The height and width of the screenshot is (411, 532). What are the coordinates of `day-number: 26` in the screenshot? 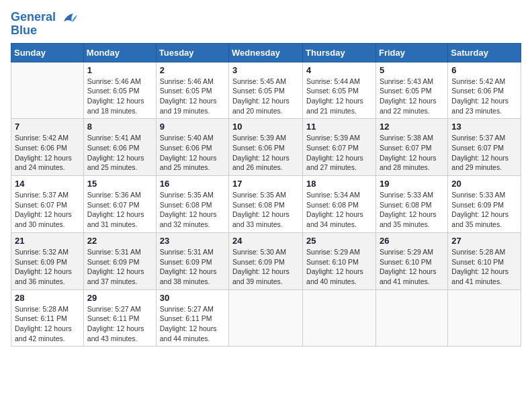 It's located at (412, 240).